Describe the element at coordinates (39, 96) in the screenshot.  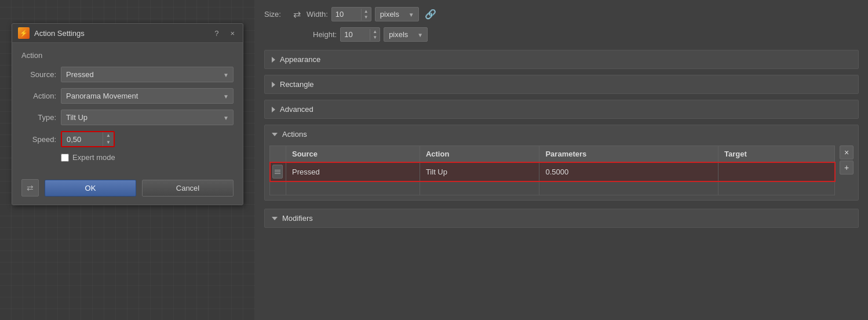
I see `action-label: Action:` at that location.